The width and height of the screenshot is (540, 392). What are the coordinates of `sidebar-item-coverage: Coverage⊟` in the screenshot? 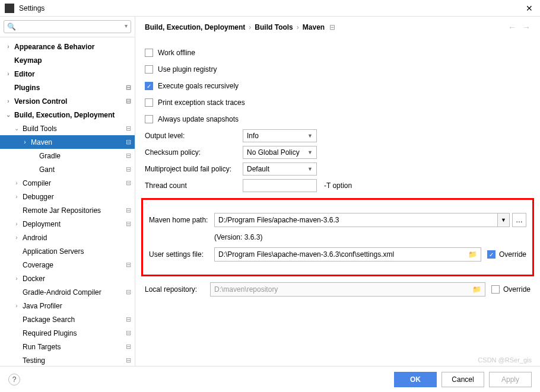 It's located at (68, 264).